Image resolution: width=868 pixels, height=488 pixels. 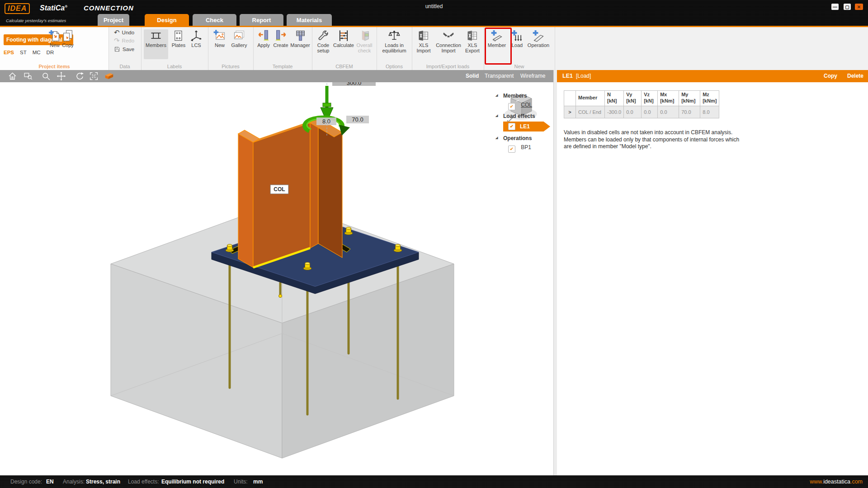 What do you see at coordinates (220, 39) in the screenshot?
I see `new-picture-button: New` at bounding box center [220, 39].